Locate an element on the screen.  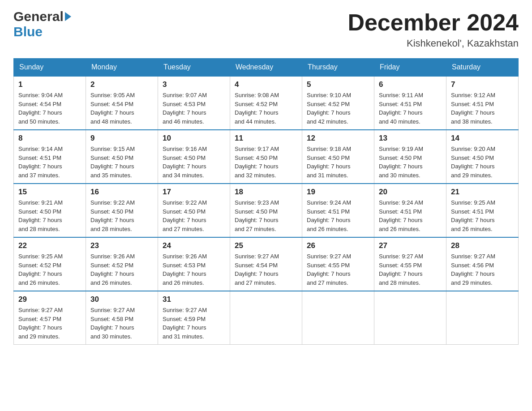
calendar-cell: 26 Sunrise: 9:27 AM Sunset: 4:55 PM Dayl… is located at coordinates (339, 264).